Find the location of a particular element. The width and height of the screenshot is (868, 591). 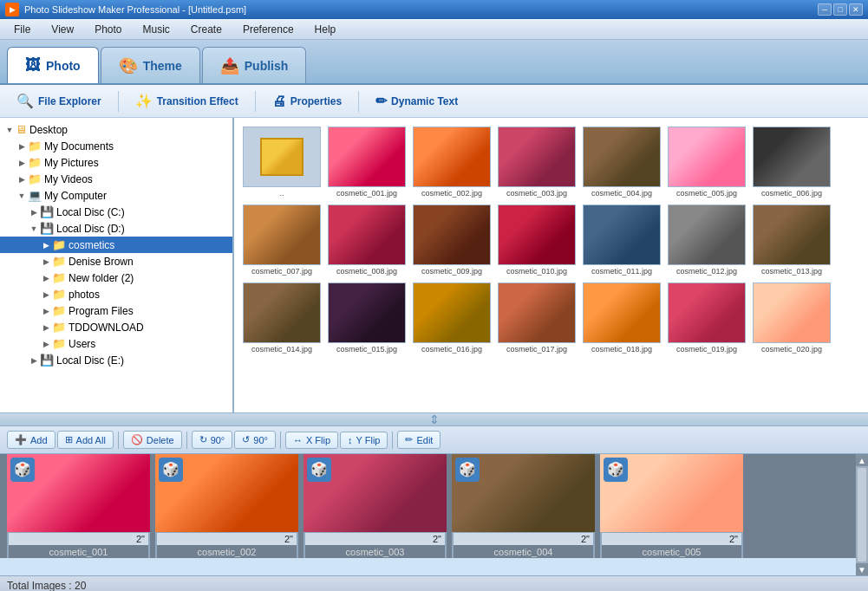

expander-local-c: ▶ is located at coordinates (34, 212).